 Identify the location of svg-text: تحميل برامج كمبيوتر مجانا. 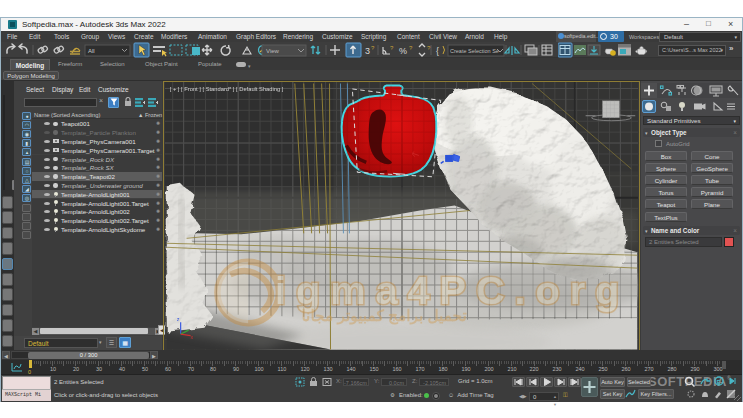
(384, 316).